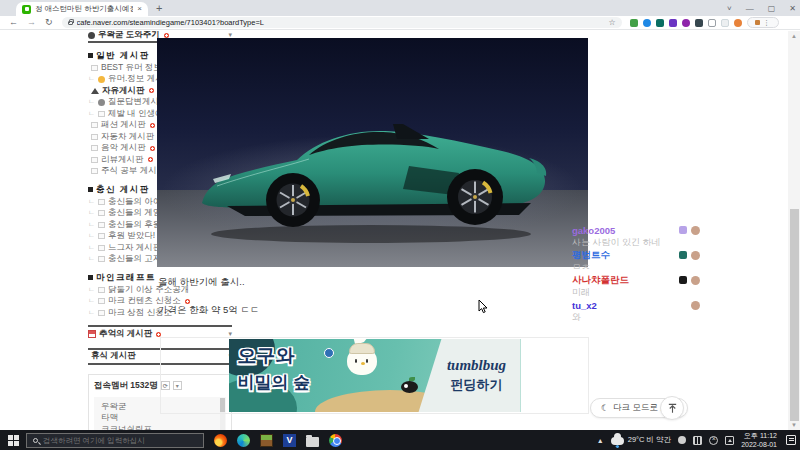  Describe the element at coordinates (698, 440) in the screenshot. I see `tray-keyboard-icon` at that location.